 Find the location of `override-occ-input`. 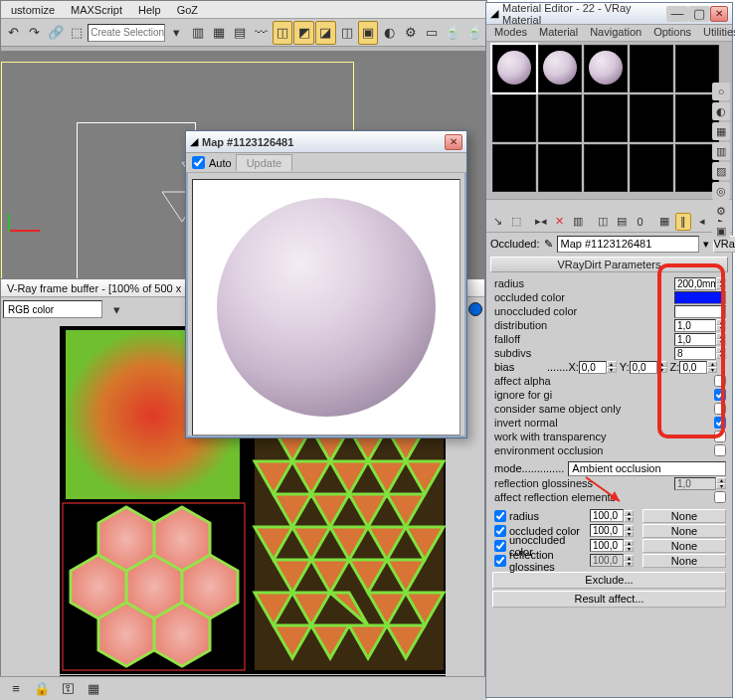

override-occ-input is located at coordinates (607, 531).